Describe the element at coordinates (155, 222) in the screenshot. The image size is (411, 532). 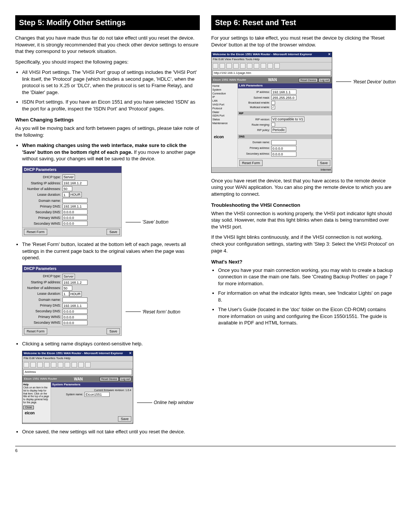
I see `save-callout: 'Save' button` at that location.